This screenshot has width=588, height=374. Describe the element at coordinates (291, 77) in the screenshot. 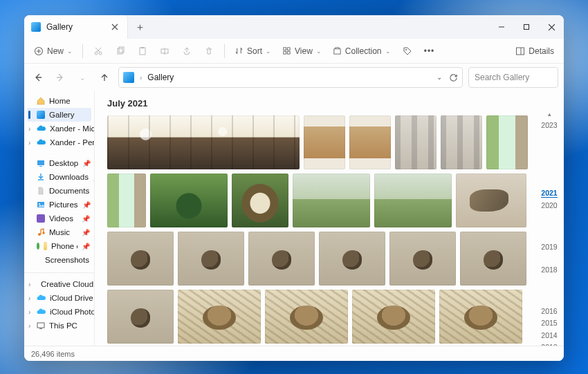

I see `address-bar: › Gallery ⌄` at that location.